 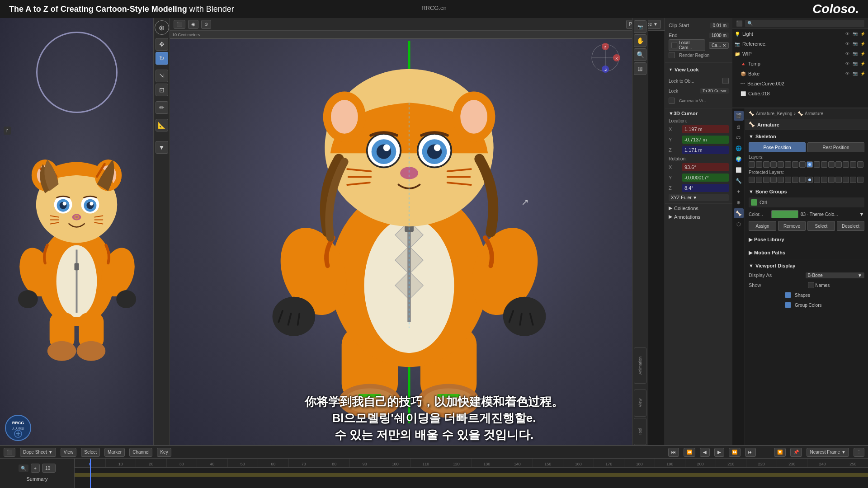 What do you see at coordinates (739, 202) in the screenshot?
I see `physics-icon: ⊕` at bounding box center [739, 202].